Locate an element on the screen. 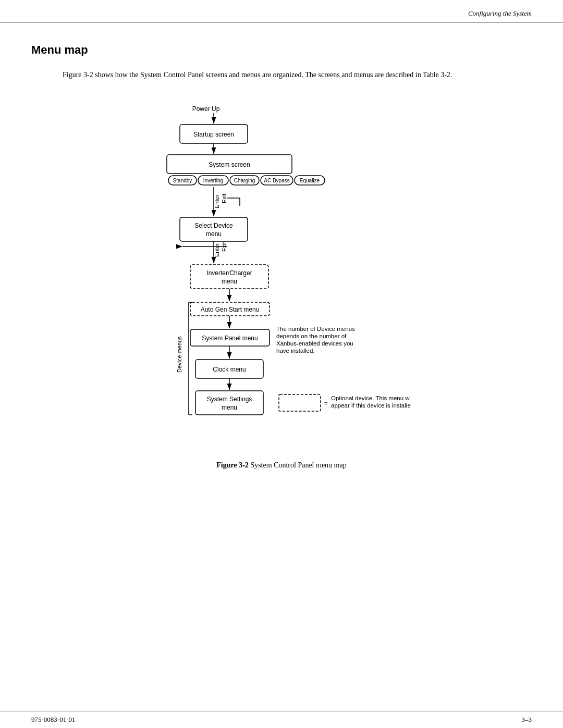 The width and height of the screenshot is (563, 728). exit-label-2: Exit is located at coordinates (224, 247).